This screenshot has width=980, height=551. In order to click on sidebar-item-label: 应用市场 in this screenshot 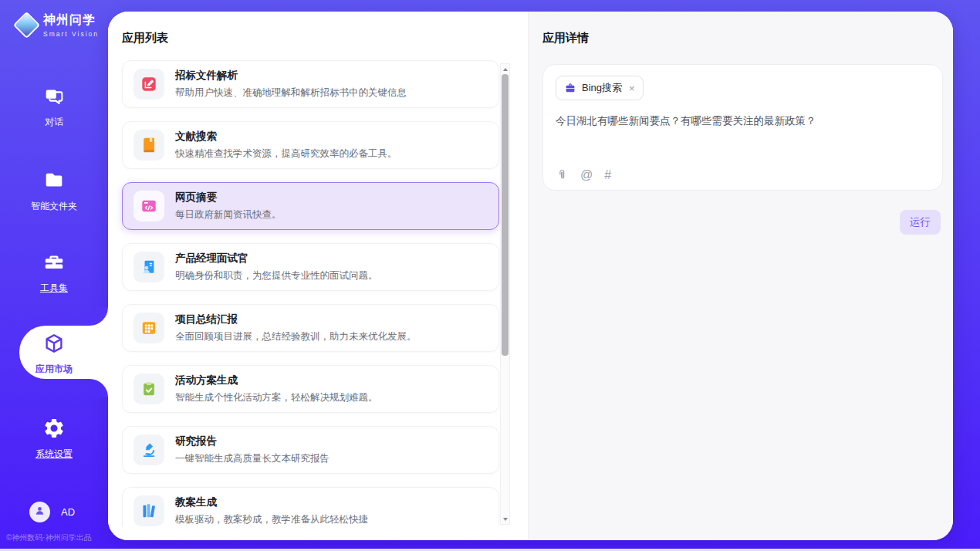, I will do `click(54, 369)`.